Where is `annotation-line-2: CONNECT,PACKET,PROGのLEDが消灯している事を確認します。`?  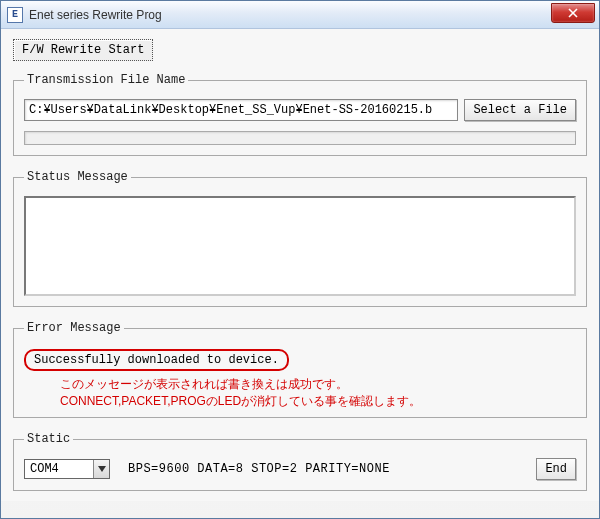 annotation-line-2: CONNECT,PACKET,PROGのLEDが消灯している事を確認します。 is located at coordinates (318, 402).